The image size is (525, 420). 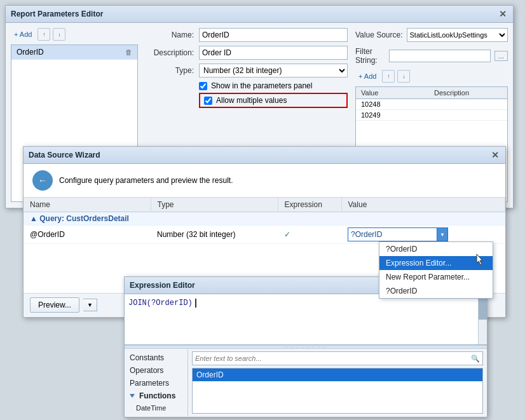 What do you see at coordinates (395, 93) in the screenshot?
I see `value-col-header: Value` at bounding box center [395, 93].